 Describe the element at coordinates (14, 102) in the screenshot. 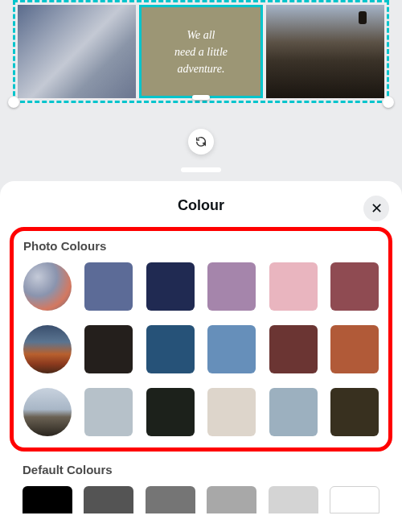

I see `resize-handle-left` at that location.